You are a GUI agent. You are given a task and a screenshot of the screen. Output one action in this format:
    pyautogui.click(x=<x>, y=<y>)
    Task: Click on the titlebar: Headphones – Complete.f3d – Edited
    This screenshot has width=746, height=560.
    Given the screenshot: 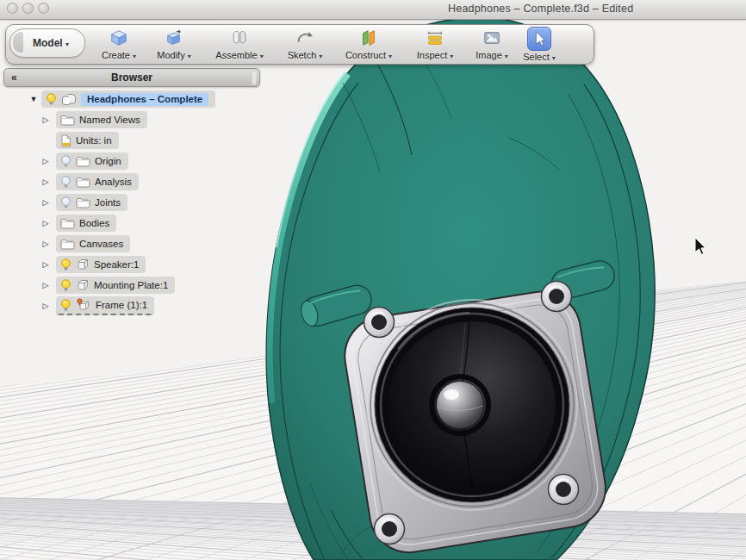 What is the action you would take?
    pyautogui.click(x=373, y=10)
    